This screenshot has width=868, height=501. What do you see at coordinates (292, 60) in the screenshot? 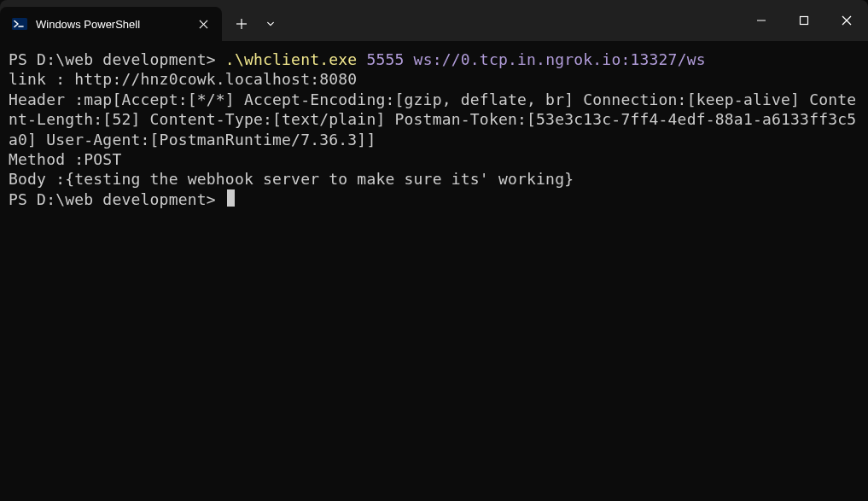
I see `command-executable: .\whclient.exe` at bounding box center [292, 60].